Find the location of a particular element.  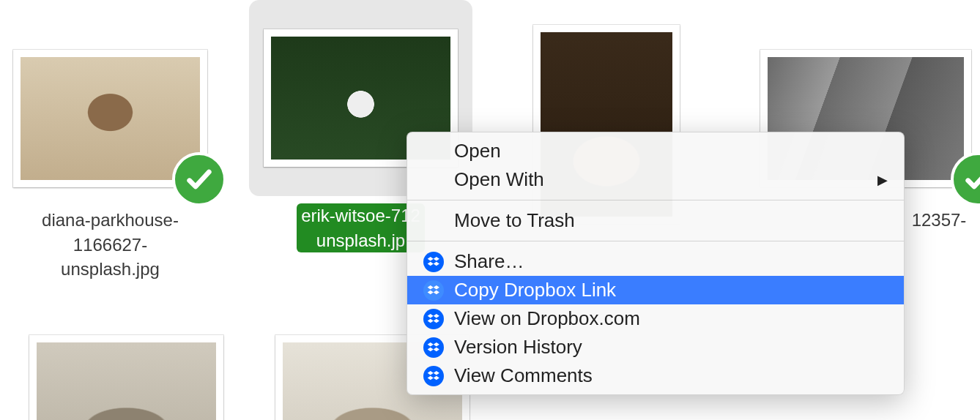

file-item is located at coordinates (126, 371).